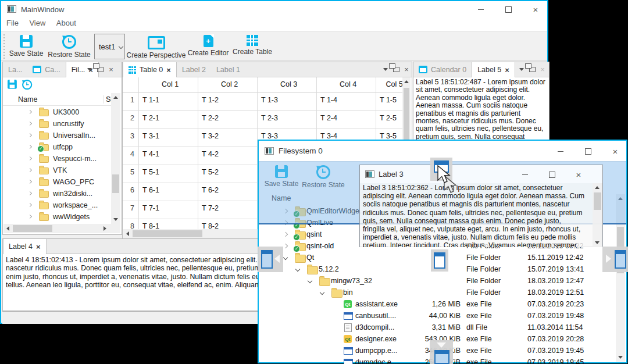  What do you see at coordinates (561, 151) in the screenshot?
I see `fs-minimize-button` at bounding box center [561, 151].